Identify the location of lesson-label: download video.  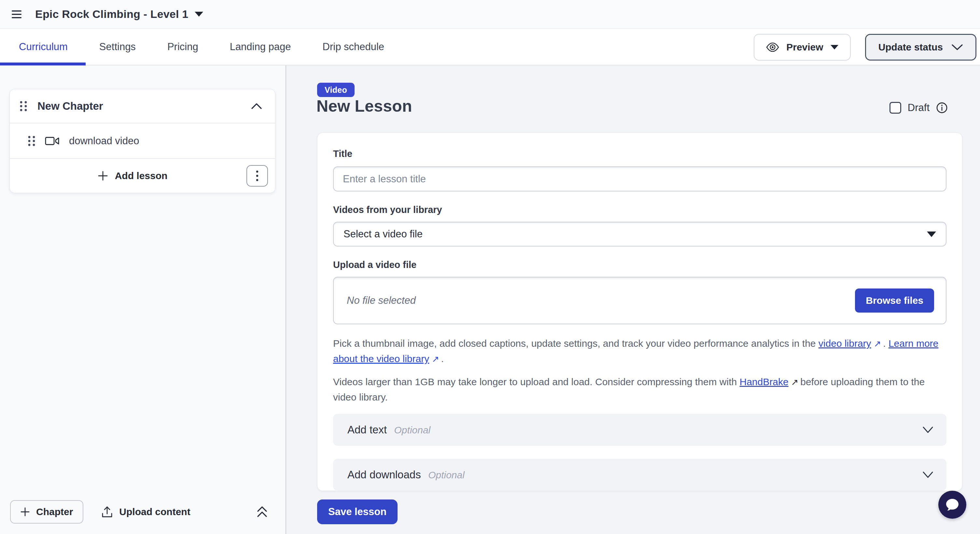
(104, 141).